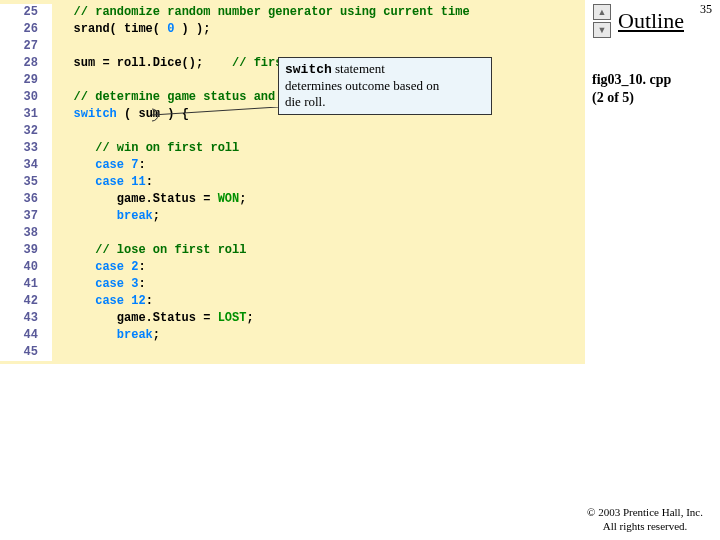 The width and height of the screenshot is (720, 540). Describe the element at coordinates (26, 216) in the screenshot. I see `line-number: 37` at that location.